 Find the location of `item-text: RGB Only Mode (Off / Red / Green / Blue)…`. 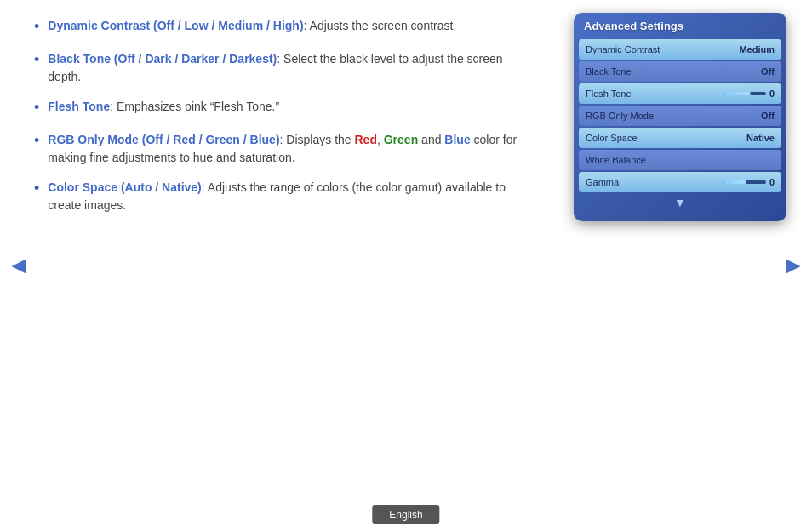

item-text: RGB Only Mode (Off / Red / Green / Blue)… is located at coordinates (292, 149).